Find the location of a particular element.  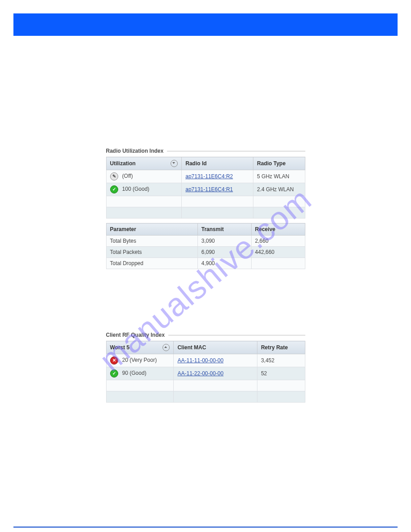

status-off-icon: ✎ is located at coordinates (114, 176).